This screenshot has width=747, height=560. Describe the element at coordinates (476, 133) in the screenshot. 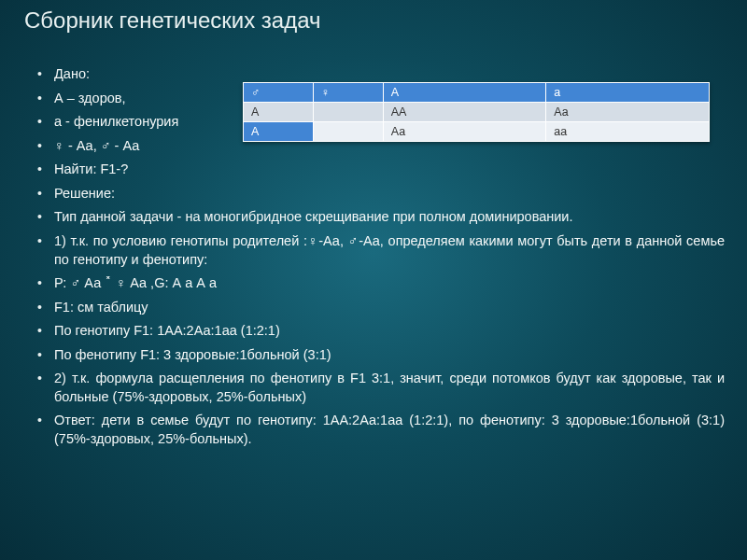

I see `table-row: А Аа аа` at that location.